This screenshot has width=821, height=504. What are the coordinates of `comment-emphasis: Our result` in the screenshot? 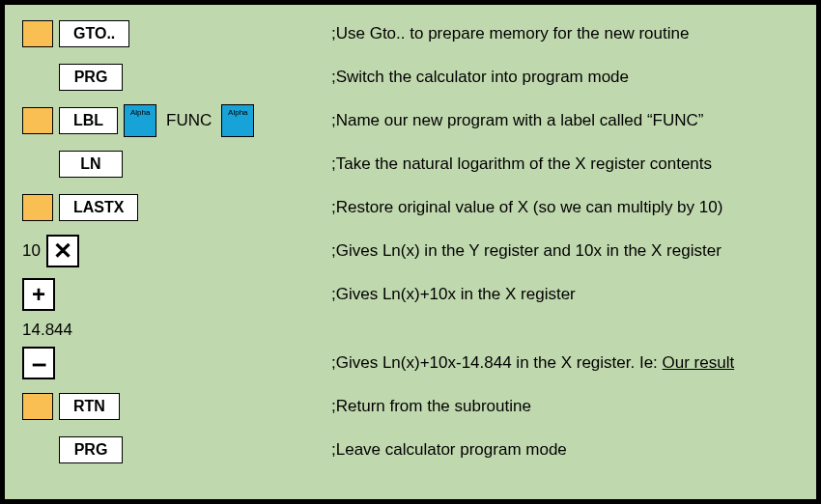 It's located at (699, 363).